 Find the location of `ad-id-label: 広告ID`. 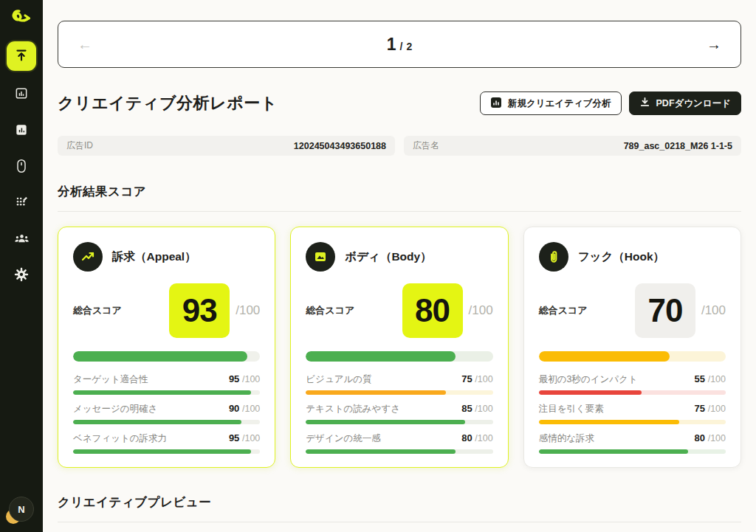

ad-id-label: 広告ID is located at coordinates (80, 146).